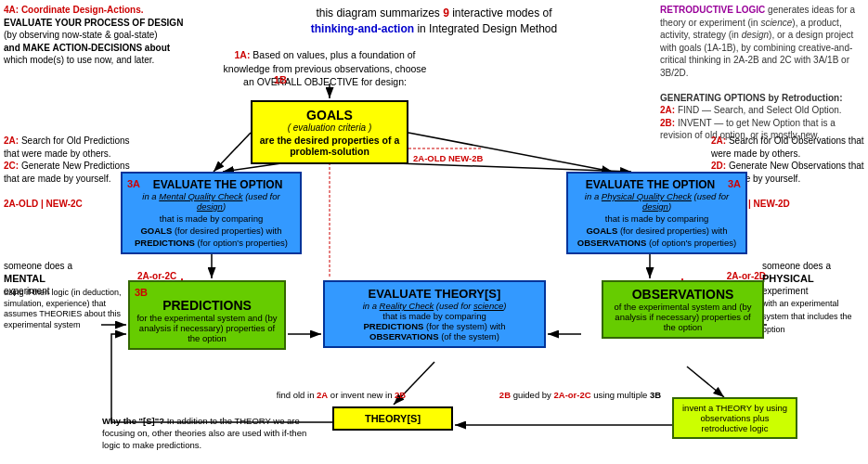 The width and height of the screenshot is (868, 464). What do you see at coordinates (668, 122) in the screenshot?
I see `retro-2b-label: 2B:` at bounding box center [668, 122].